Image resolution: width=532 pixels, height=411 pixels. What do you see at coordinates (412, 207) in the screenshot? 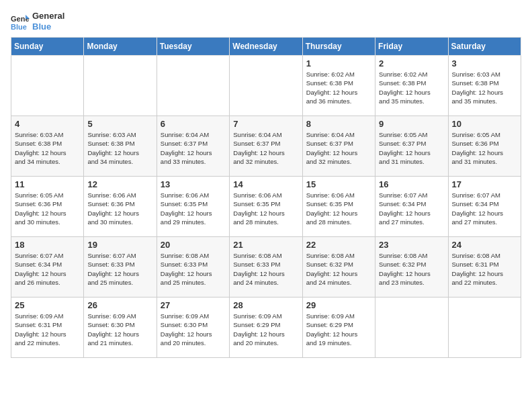
I see `calendar-cell: 16Sunrise: 6:07 AMSunset: 6:34 PMDayligh…` at bounding box center [412, 207].